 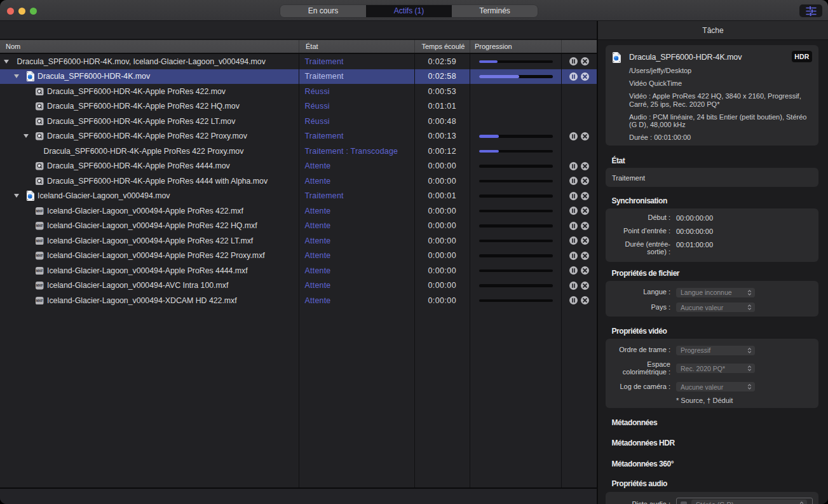 What do you see at coordinates (149, 301) in the screenshot?
I see `cell-nom: MXF Iceland-Glacier-Lagoon_v000494-XDCAM…` at bounding box center [149, 301].